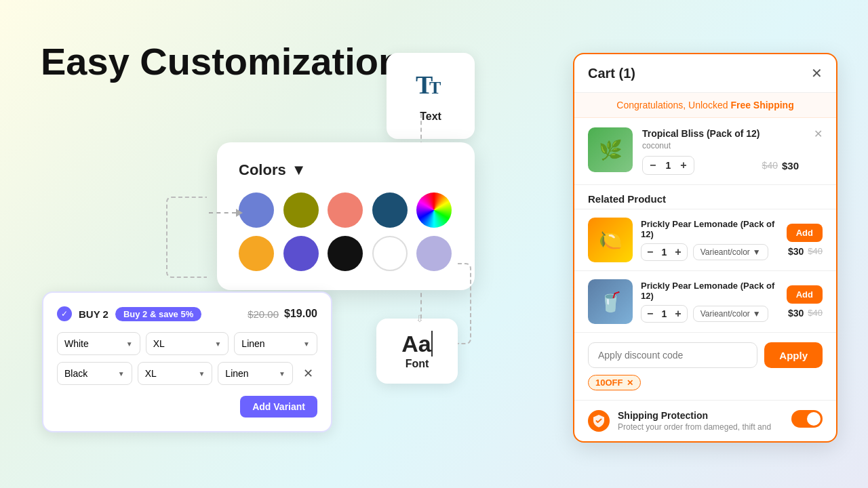  What do you see at coordinates (253, 344) in the screenshot?
I see `material-linen-1-label: Linen` at bounding box center [253, 344].